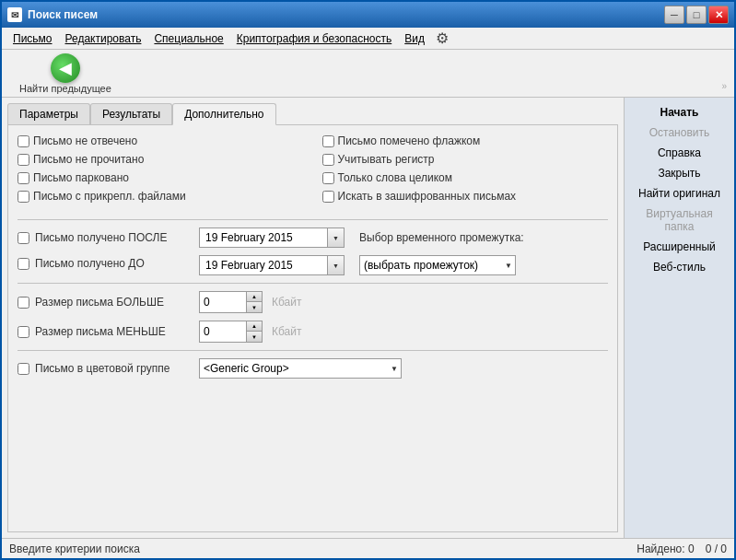  What do you see at coordinates (65, 68) in the screenshot?
I see `arrow-circle-icon: ◀` at bounding box center [65, 68].